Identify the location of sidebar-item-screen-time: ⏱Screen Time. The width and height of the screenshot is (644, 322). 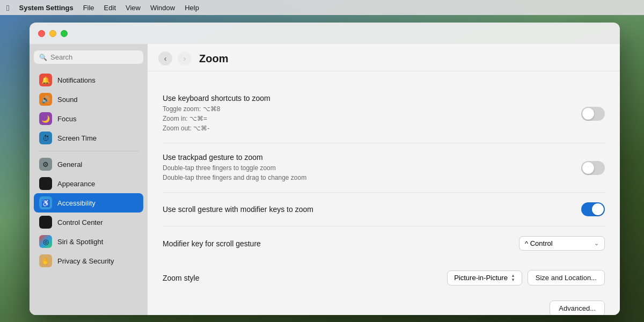
(89, 138).